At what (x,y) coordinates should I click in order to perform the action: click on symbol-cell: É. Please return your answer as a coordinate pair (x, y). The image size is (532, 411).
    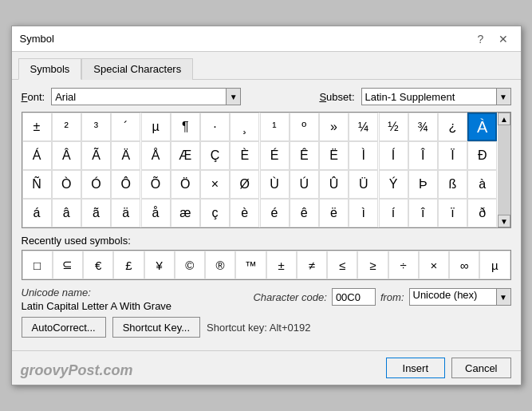
    Looking at the image, I should click on (274, 156).